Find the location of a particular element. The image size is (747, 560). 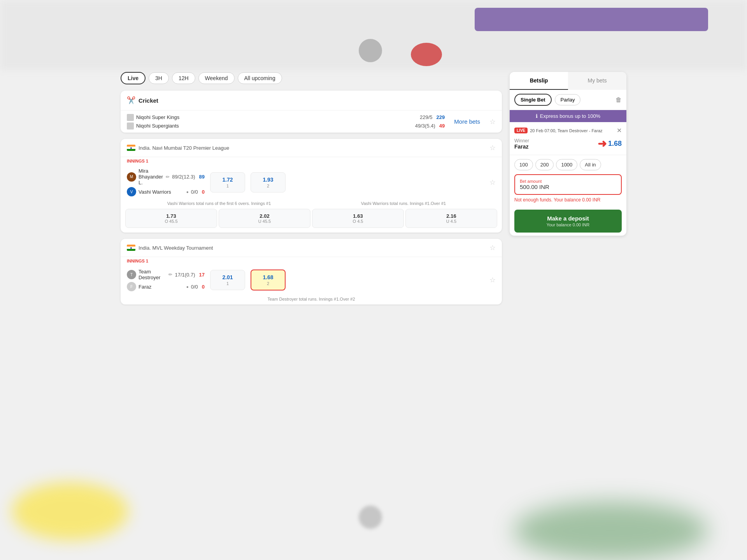

league1-ou-1: 1.73 O 45.5 is located at coordinates (171, 219).